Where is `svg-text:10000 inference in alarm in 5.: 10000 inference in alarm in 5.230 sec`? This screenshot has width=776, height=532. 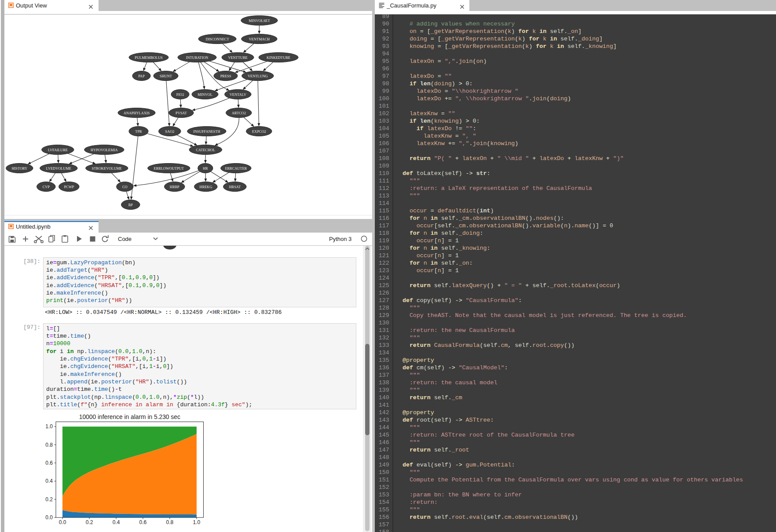
svg-text:10000 inference in alarm in 5.: 10000 inference in alarm in 5.230 sec is located at coordinates (130, 417).